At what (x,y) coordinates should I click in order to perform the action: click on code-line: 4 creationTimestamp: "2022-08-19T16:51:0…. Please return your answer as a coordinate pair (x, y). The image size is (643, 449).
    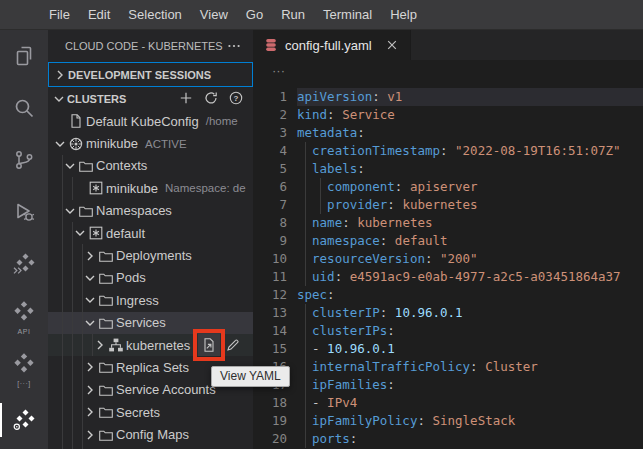
    Looking at the image, I should click on (448, 151).